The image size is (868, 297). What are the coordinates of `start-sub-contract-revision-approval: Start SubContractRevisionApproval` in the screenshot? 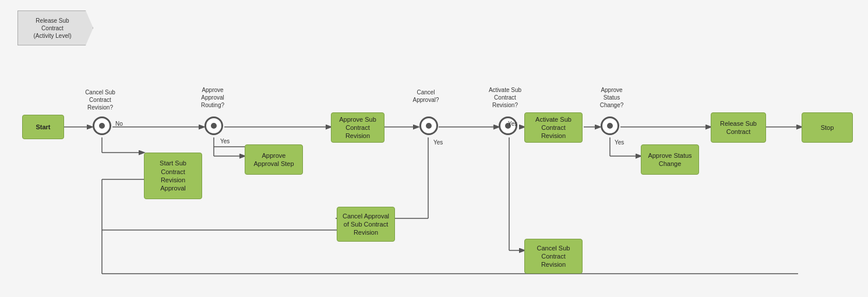 It's located at (173, 176).